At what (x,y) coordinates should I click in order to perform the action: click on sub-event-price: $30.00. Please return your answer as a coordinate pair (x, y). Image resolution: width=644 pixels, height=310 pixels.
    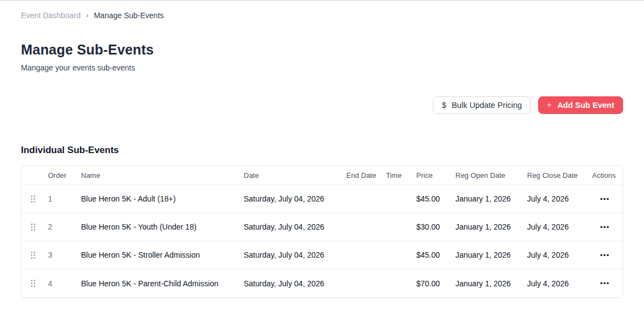
    Looking at the image, I should click on (436, 227).